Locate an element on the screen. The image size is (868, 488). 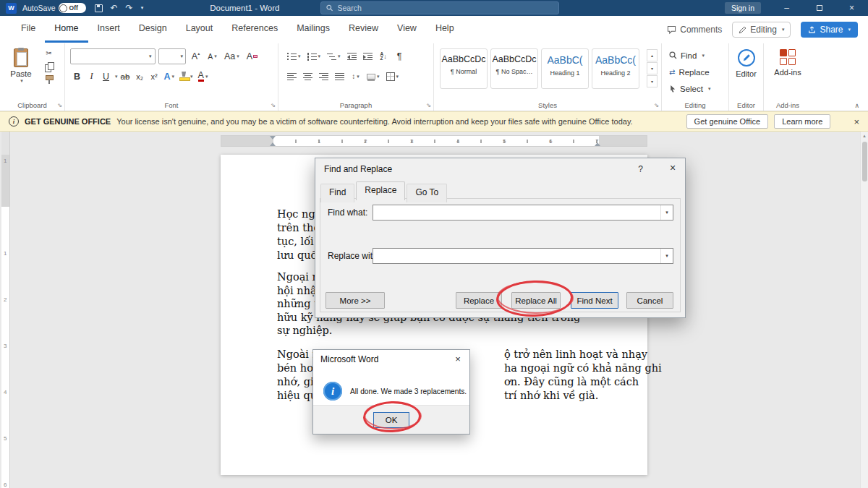
tab-home: Home is located at coordinates (67, 30).